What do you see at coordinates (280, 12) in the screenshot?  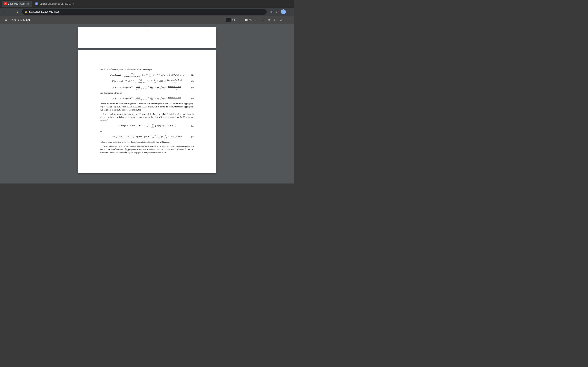 I see `nav-actions: ☆ ⬡ P ⋮` at bounding box center [280, 12].